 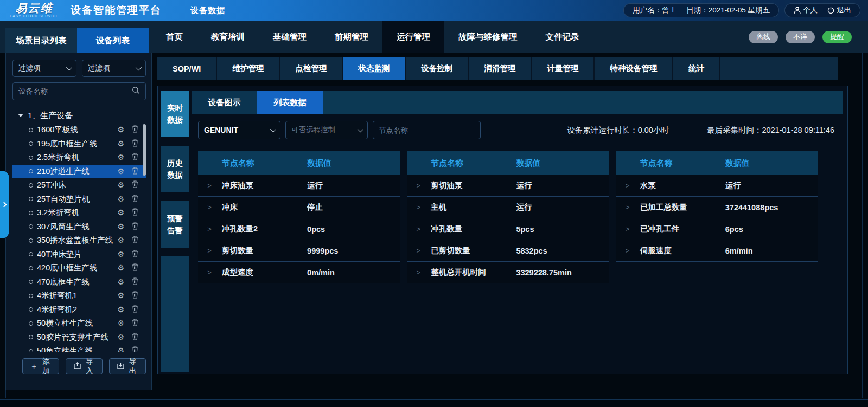 What do you see at coordinates (136, 91) in the screenshot?
I see `search-icon` at bounding box center [136, 91].